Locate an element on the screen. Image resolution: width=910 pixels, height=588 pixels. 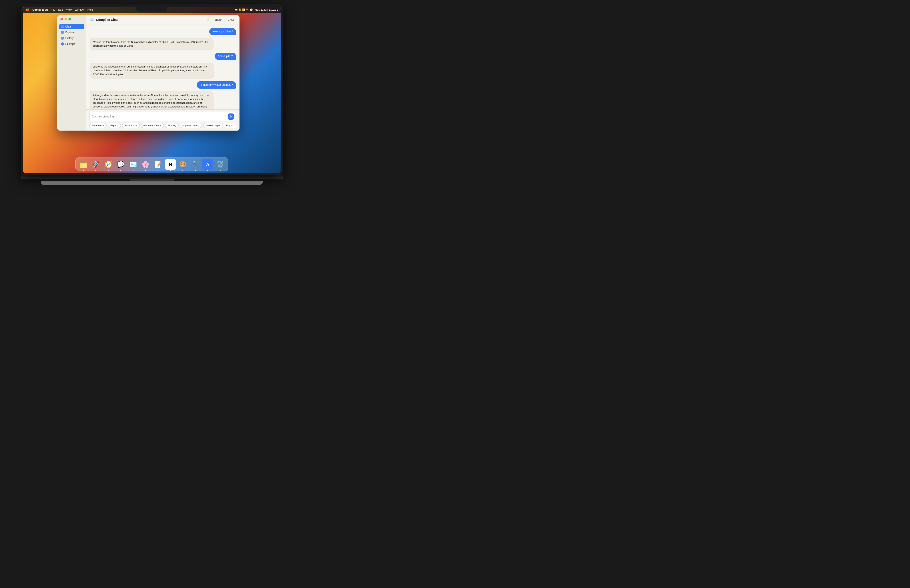
chip-grammar-check: Grammar Check is located at coordinates (152, 125).